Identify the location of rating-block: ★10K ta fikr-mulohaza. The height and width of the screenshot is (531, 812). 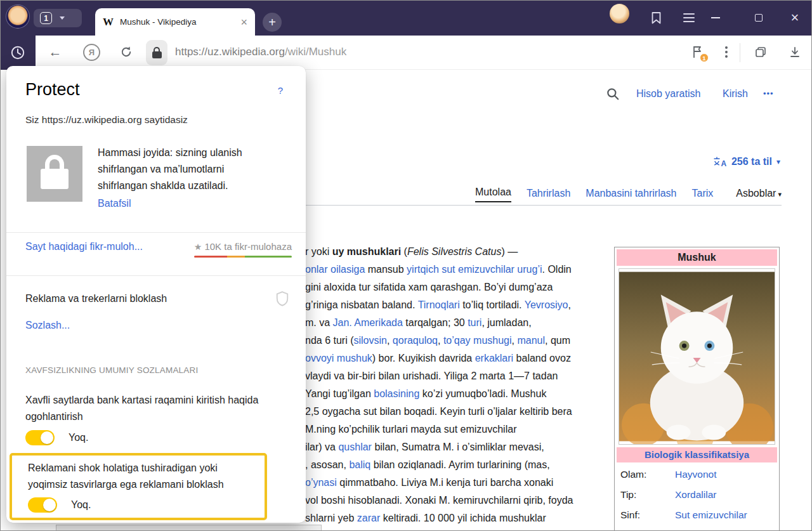
(243, 249).